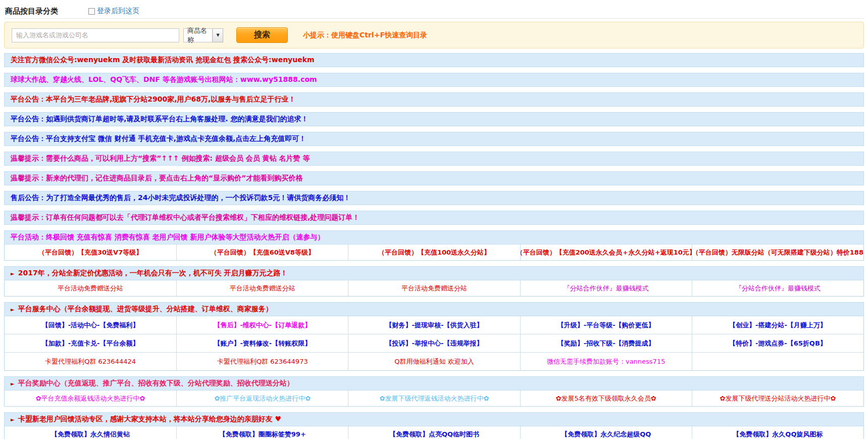 Image resolution: width=868 pixels, height=439 pixels. Describe the element at coordinates (185, 218) in the screenshot. I see `announcement-text: 温馨提示：订单有任何问题都可以去「代理订单维权中心或者平台搜索维权」下相应的维权…` at that location.